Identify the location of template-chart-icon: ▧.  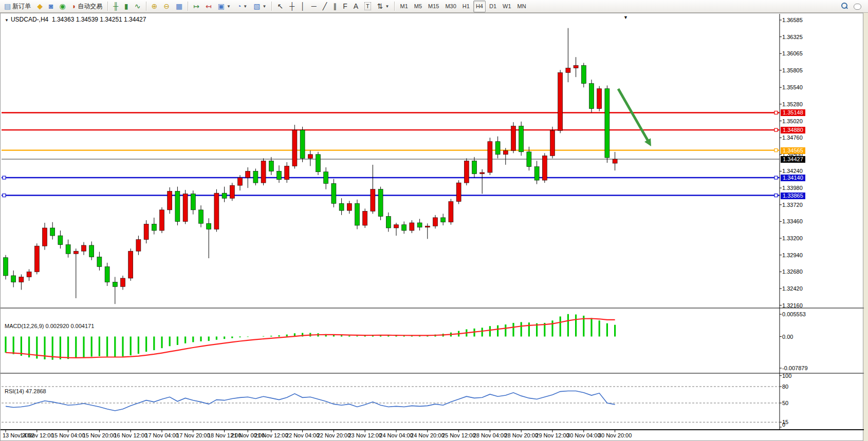
(257, 6).